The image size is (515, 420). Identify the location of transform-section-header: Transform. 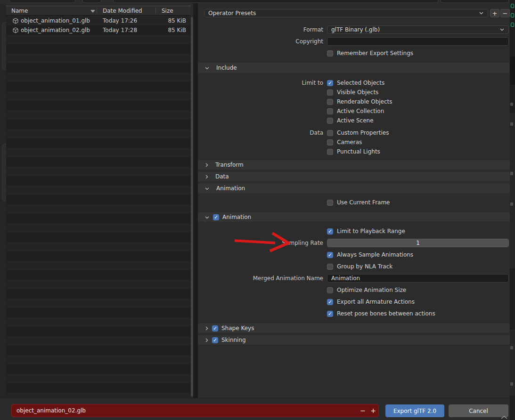
(354, 165).